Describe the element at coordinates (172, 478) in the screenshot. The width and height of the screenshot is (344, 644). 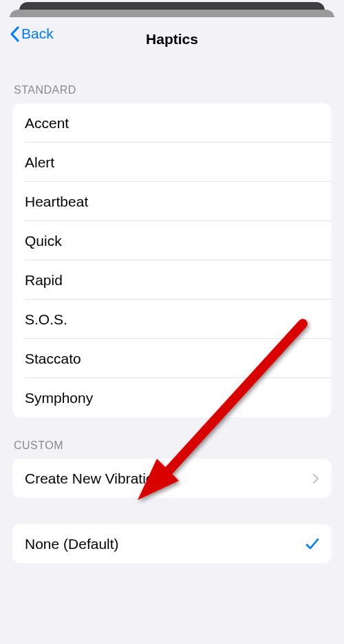
I see `create-new-vibration: Create New Vibration` at that location.